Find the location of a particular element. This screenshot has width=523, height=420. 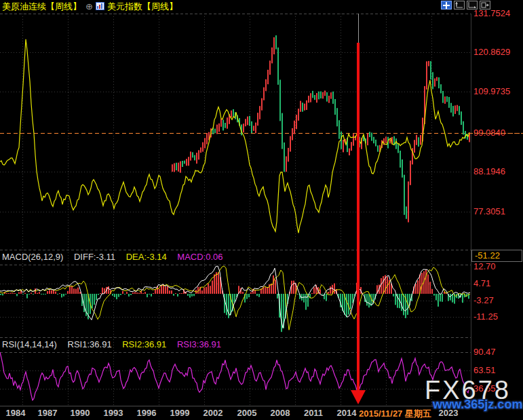

crosshair-date-label: 2015/11/27 星期五 is located at coordinates (395, 414).